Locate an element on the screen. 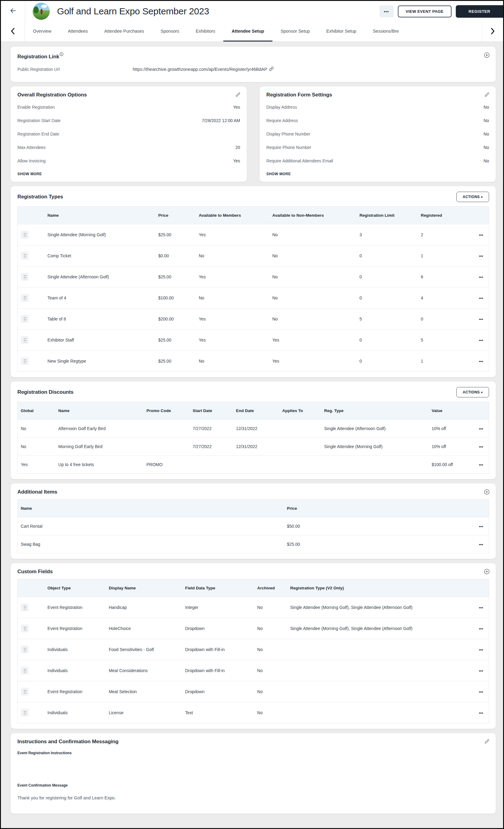  tab-attendee-setup: Attendee Setup is located at coordinates (247, 32).